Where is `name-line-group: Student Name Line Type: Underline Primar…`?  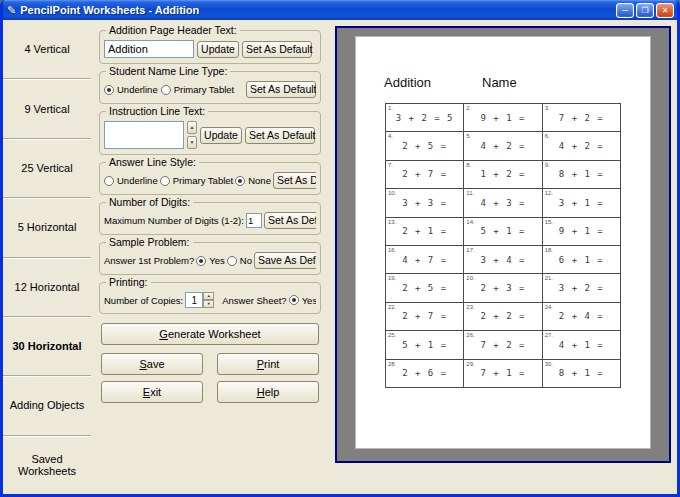
name-line-group: Student Name Line Type: Underline Primar… is located at coordinates (210, 88).